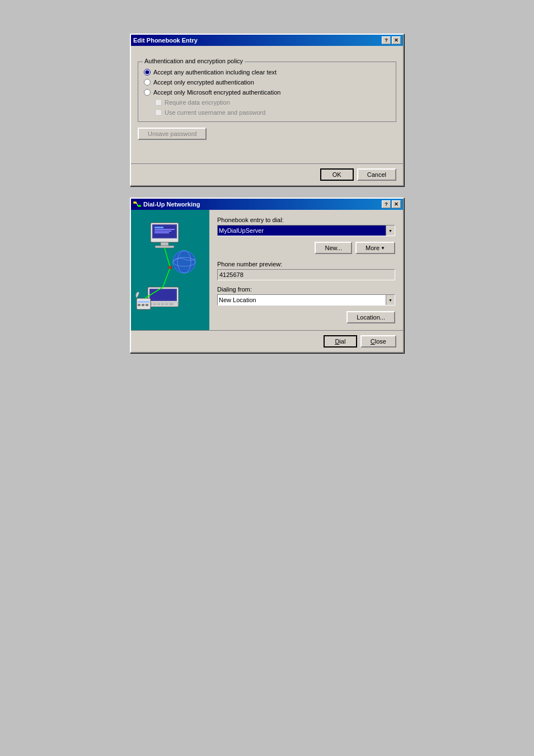 Image resolution: width=534 pixels, height=756 pixels. What do you see at coordinates (371, 317) in the screenshot?
I see `location-button: Location...` at bounding box center [371, 317].